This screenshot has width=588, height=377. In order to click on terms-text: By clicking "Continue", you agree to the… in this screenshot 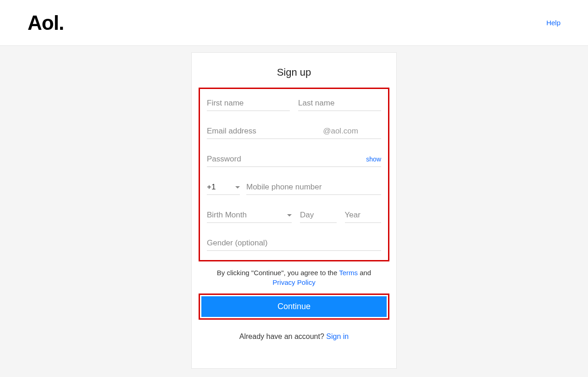, I will do `click(294, 277)`.